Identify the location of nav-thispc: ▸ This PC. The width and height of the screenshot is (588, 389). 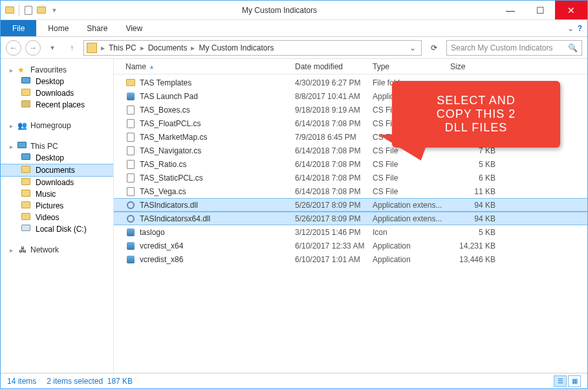
(57, 146).